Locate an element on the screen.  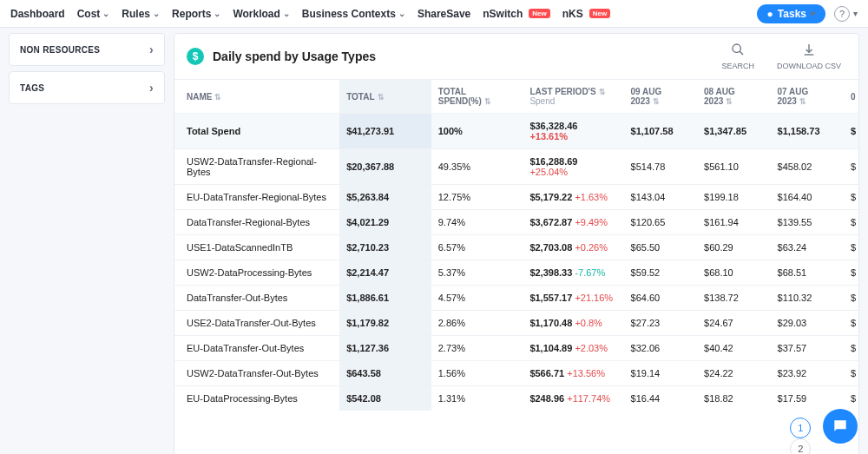
page-2: 2 is located at coordinates (800, 446).